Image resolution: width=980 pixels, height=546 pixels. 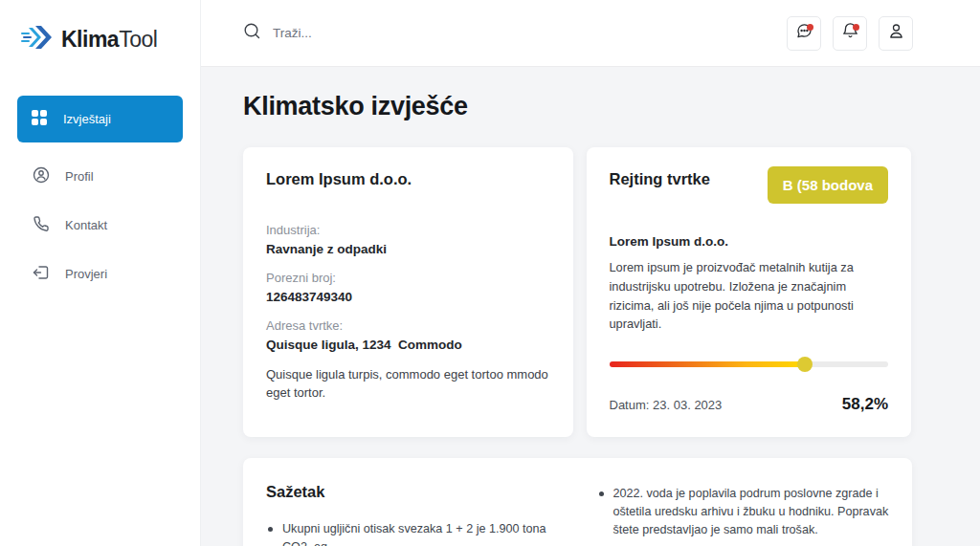 I want to click on summary-column-right: 2022. voda je poplavila podrum poslovne …, so click(x=744, y=514).